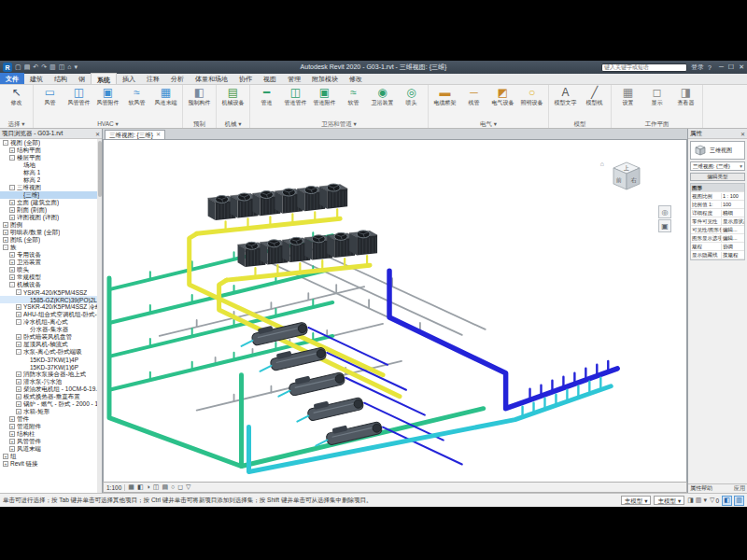 The height and width of the screenshot is (560, 747). I want to click on tree-item: + 立面 (建筑立面), so click(49, 203).